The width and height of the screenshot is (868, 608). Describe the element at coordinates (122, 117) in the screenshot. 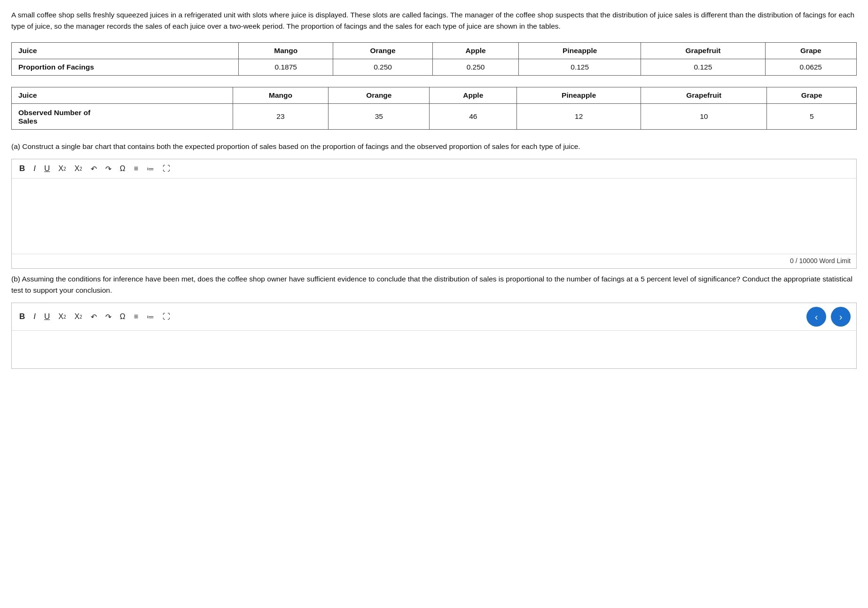

I see `table2-row-label: Observed Number ofSales` at that location.